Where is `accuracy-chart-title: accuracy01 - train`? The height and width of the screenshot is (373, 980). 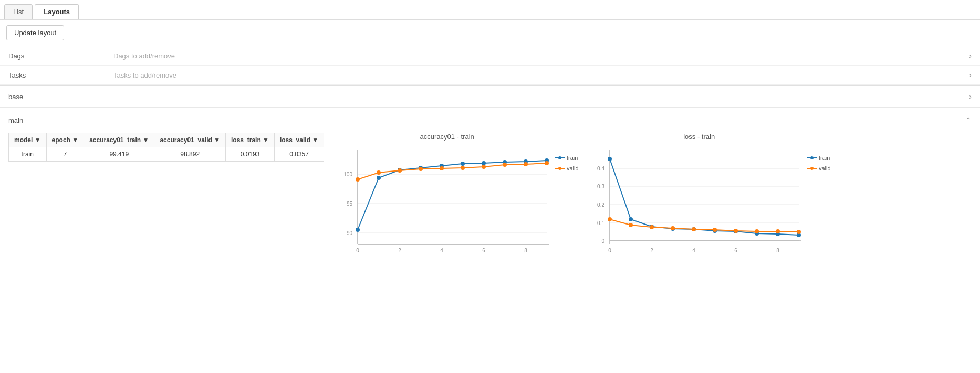 accuracy-chart-title: accuracy01 - train is located at coordinates (447, 136).